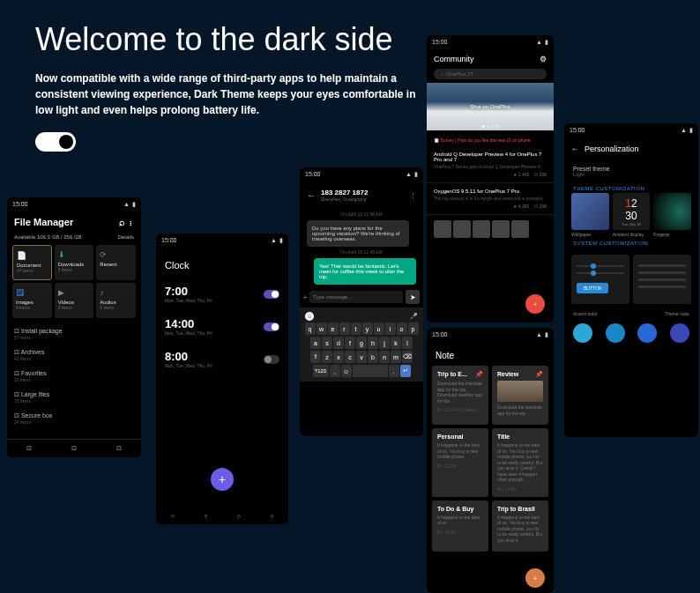 Image resolution: width=700 pixels, height=593 pixels. I want to click on send-button: ➤, so click(413, 297).